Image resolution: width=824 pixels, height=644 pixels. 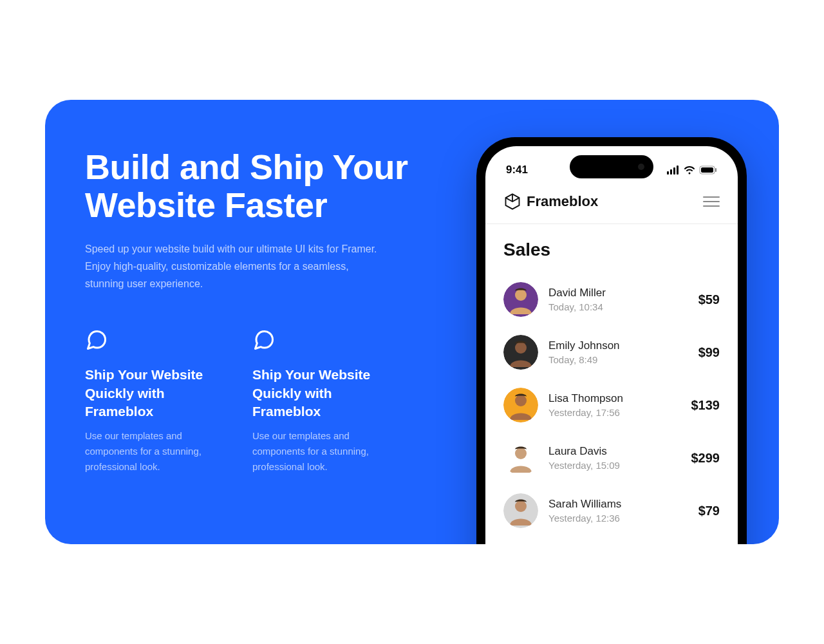 I want to click on sale-info: Emily JohnsonToday, 8:49, so click(x=618, y=352).